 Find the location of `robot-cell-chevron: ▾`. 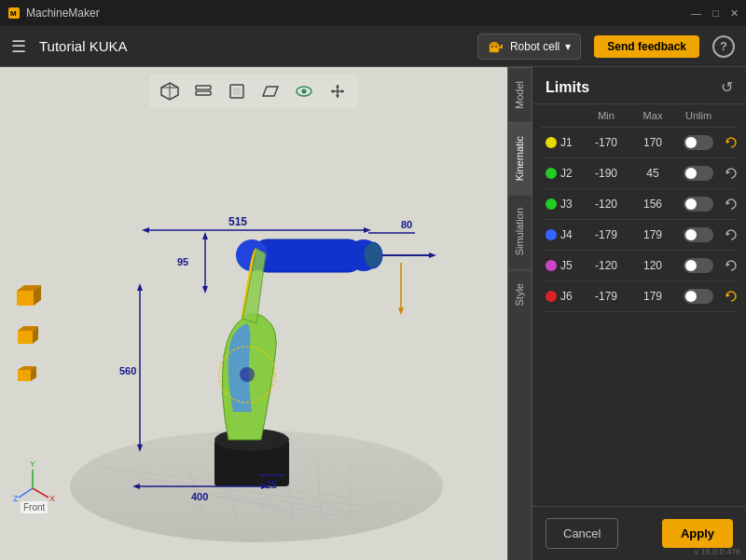

robot-cell-chevron: ▾ is located at coordinates (568, 47).